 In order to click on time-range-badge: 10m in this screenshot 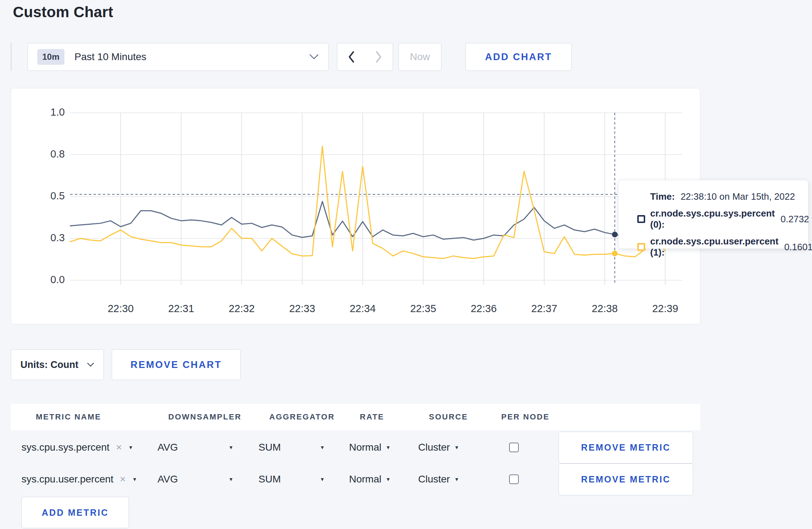, I will do `click(51, 57)`.